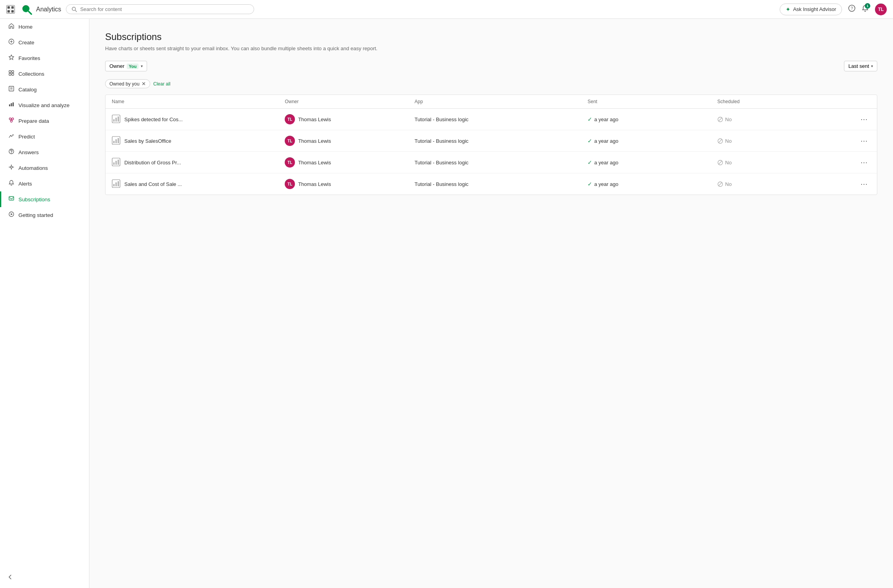 Image resolution: width=893 pixels, height=588 pixels. I want to click on sidebar-item-favorites: Favorites, so click(45, 58).